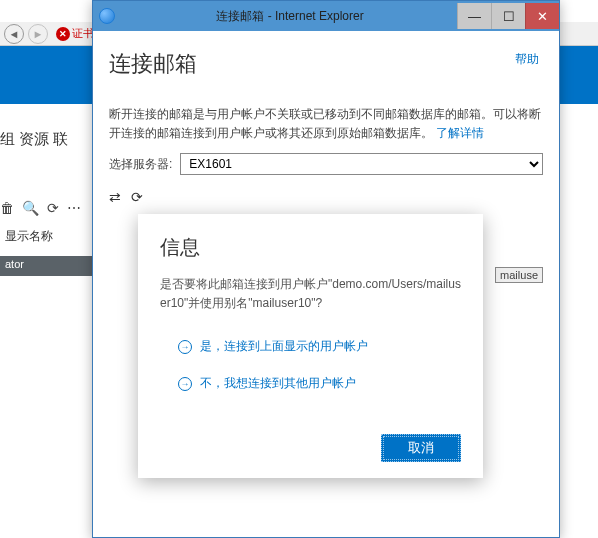 Image resolution: width=598 pixels, height=538 pixels. Describe the element at coordinates (34, 140) in the screenshot. I see `background-nav-labels: 组 资源 联` at that location.